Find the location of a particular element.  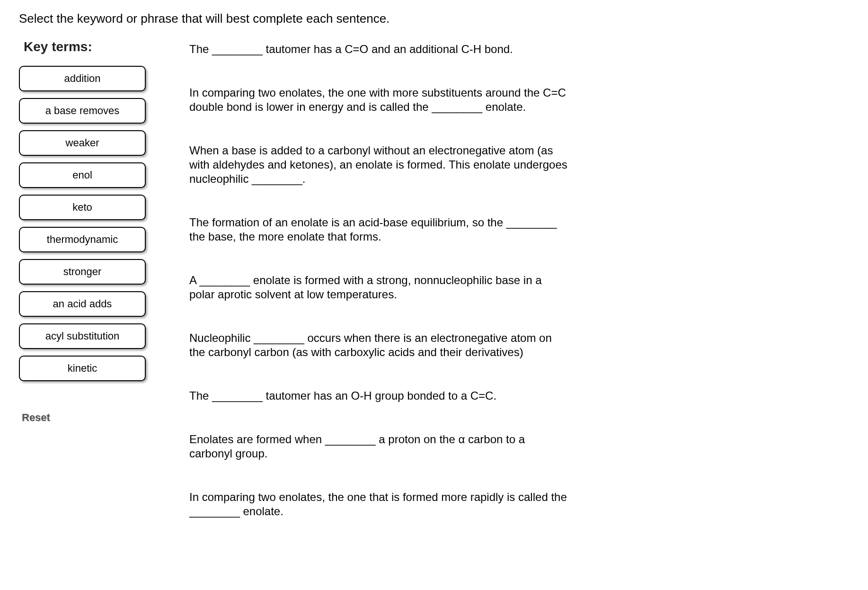

term-tile-addition: addition is located at coordinates (82, 79).